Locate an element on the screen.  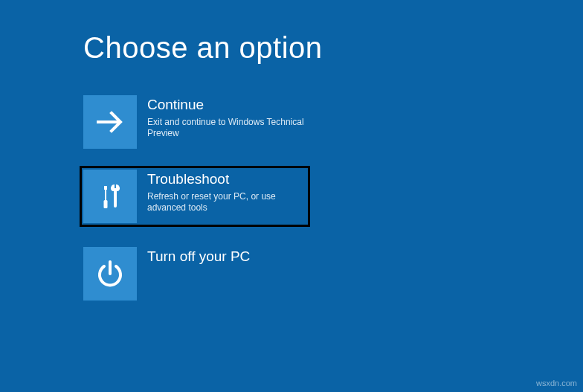
option-description: Refresh or reset your PC, or use advance… is located at coordinates (226, 202).